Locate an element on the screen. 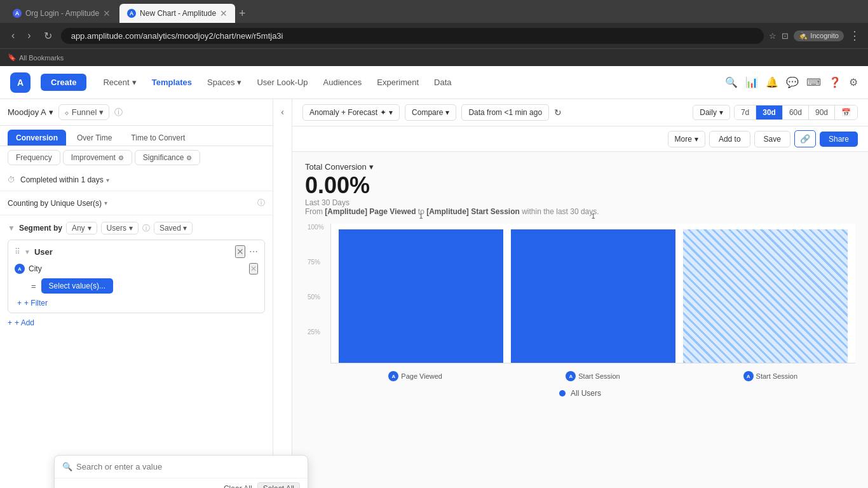 The width and height of the screenshot is (868, 488). shortcut-icon: ⌨ is located at coordinates (813, 83).